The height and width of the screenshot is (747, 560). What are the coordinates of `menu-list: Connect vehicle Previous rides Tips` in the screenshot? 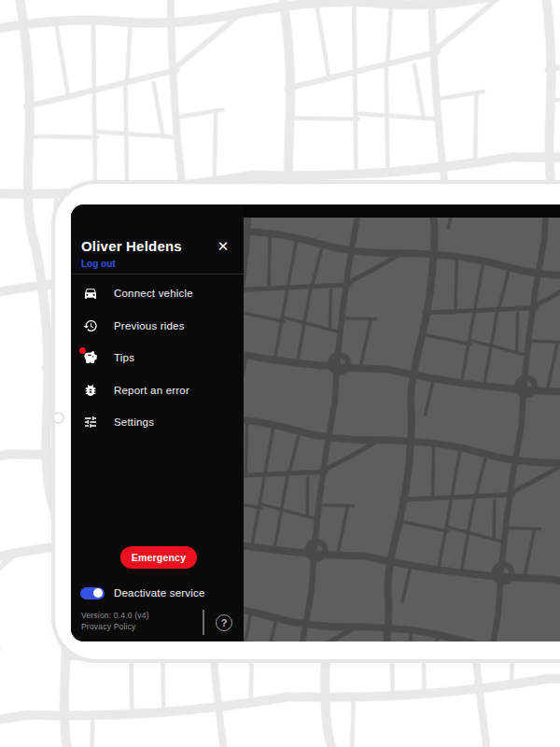 It's located at (157, 359).